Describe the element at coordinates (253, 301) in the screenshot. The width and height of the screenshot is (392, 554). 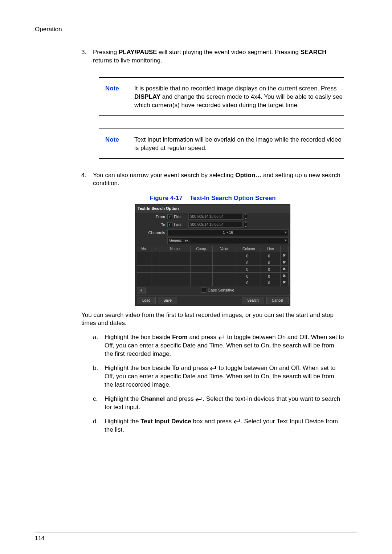
I see `search-button: Search` at that location.